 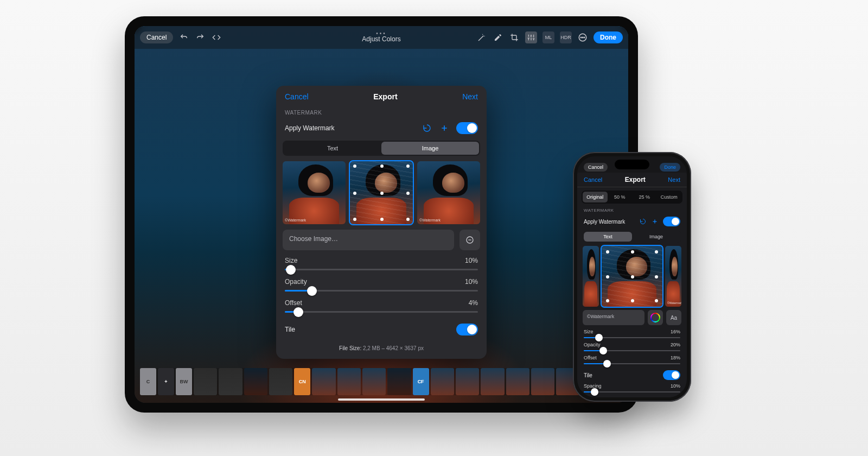 I want to click on watermark-type-segment: Text Image, so click(x=632, y=237).